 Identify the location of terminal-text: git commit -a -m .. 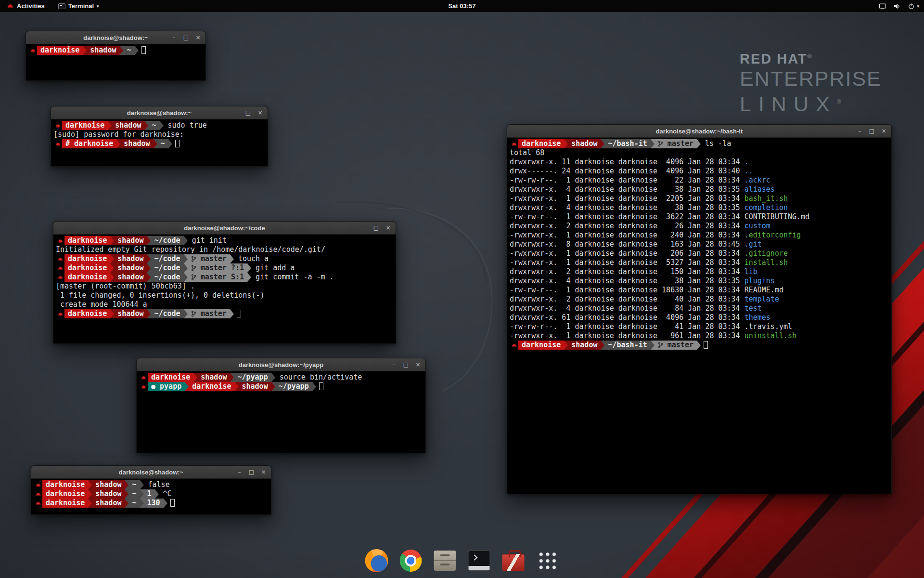
(293, 277).